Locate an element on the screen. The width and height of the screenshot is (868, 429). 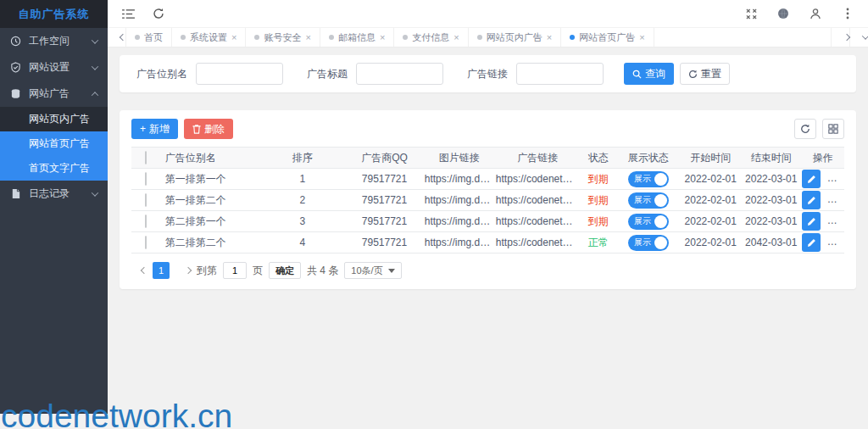
toggle-label: 展示 is located at coordinates (643, 221).